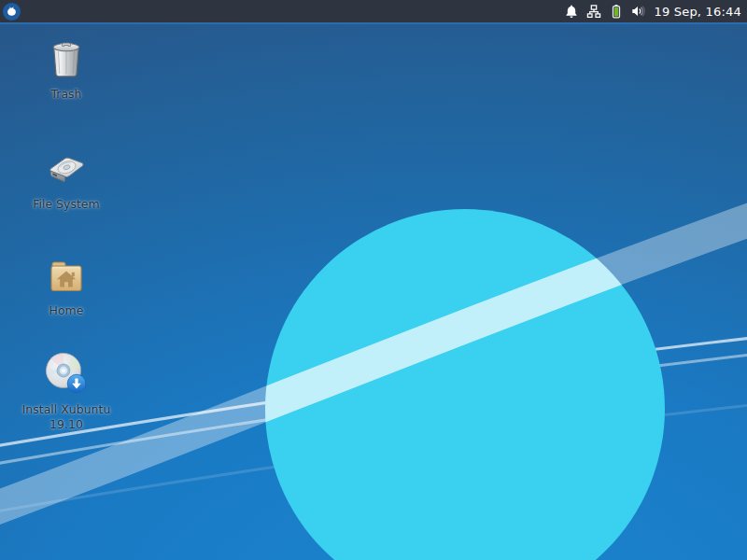 This screenshot has width=747, height=560. I want to click on home-folder-icon, so click(66, 274).